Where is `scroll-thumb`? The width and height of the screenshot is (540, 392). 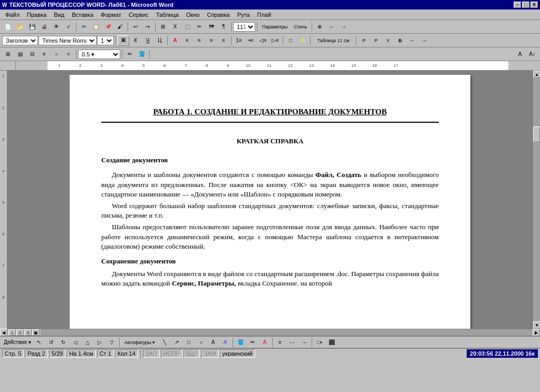 scroll-thumb is located at coordinates (537, 134).